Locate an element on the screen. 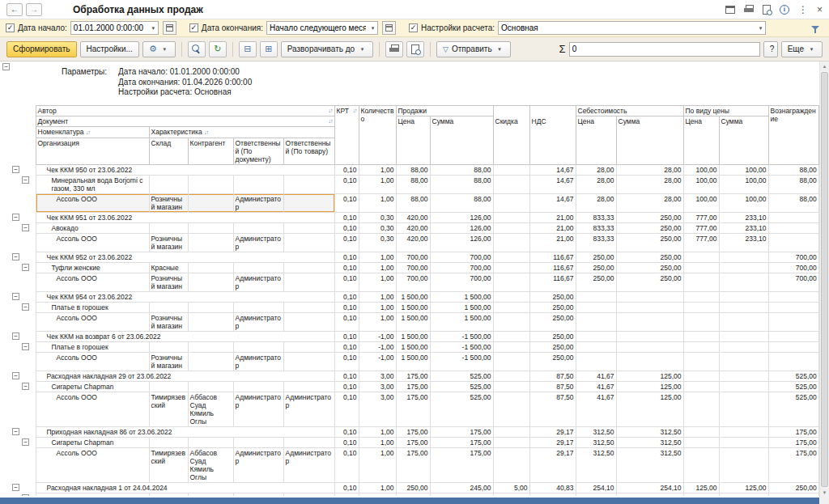 This screenshot has height=504, width=829. cell-number: 254,10 is located at coordinates (649, 494).